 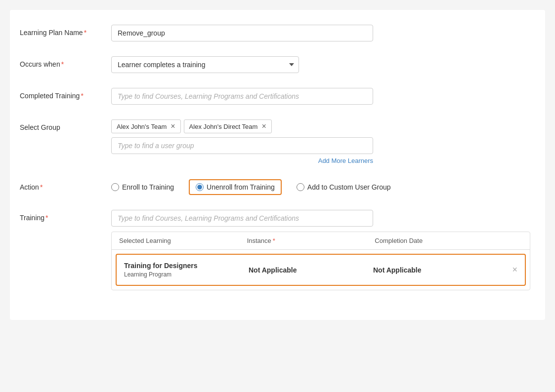 I want to click on select-group-row: Select Group Alex John's Team × Alex Joh…, so click(x=275, y=142).